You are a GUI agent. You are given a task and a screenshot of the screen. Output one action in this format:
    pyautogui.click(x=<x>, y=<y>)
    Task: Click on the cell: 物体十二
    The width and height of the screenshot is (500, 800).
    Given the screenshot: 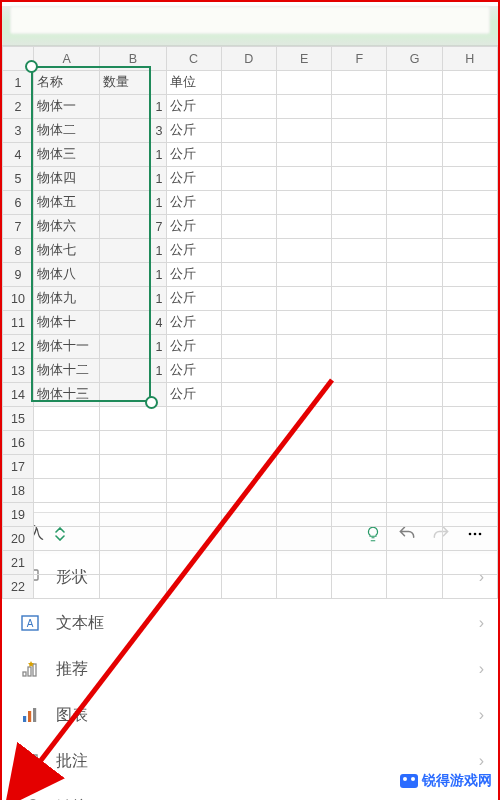 What is the action you would take?
    pyautogui.click(x=66, y=371)
    